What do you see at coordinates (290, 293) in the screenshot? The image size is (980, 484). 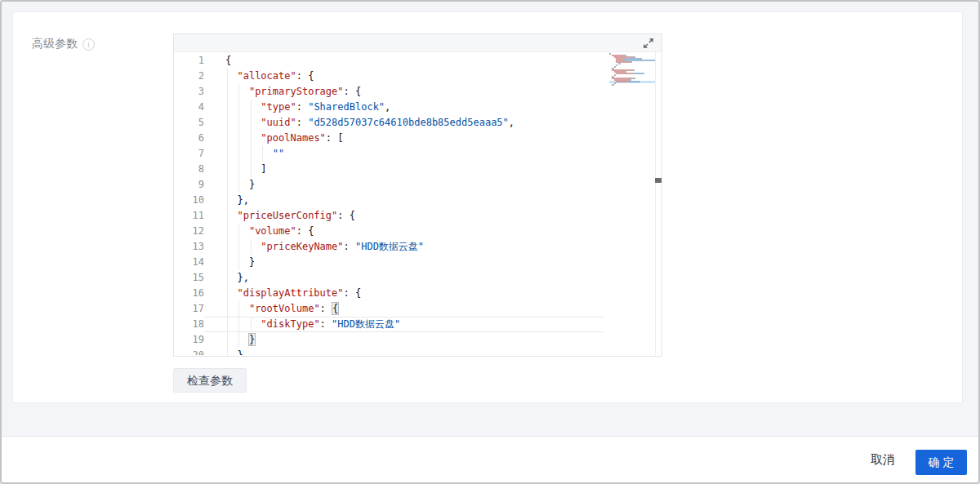 I see `token: "displayAttribute"` at bounding box center [290, 293].